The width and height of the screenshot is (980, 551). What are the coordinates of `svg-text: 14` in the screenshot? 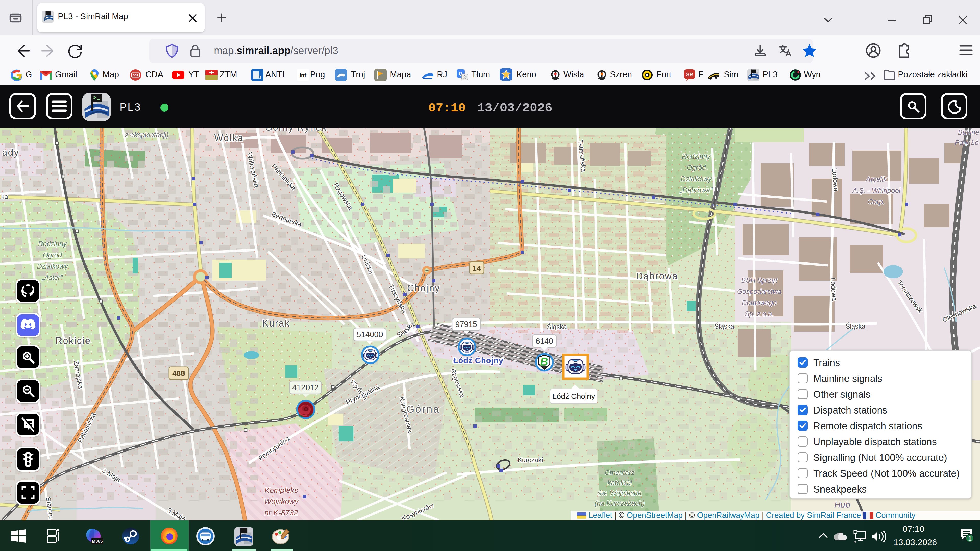 It's located at (477, 268).